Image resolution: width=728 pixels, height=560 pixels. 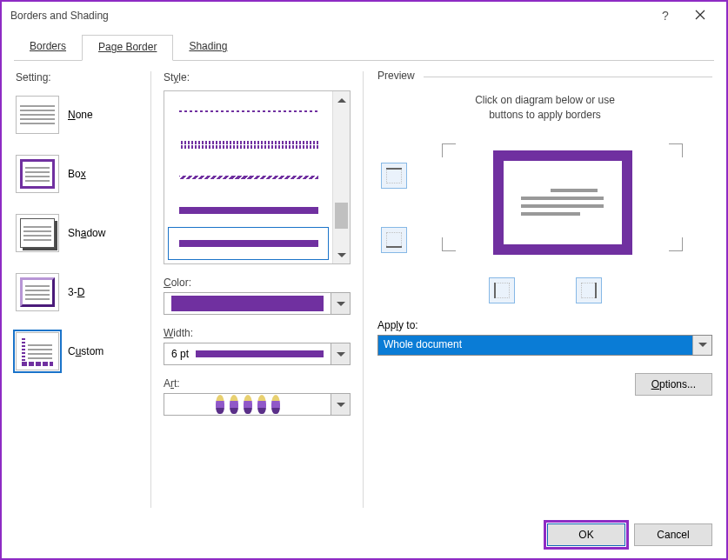 I want to click on width-dropdown: 6 pt, so click(x=257, y=354).